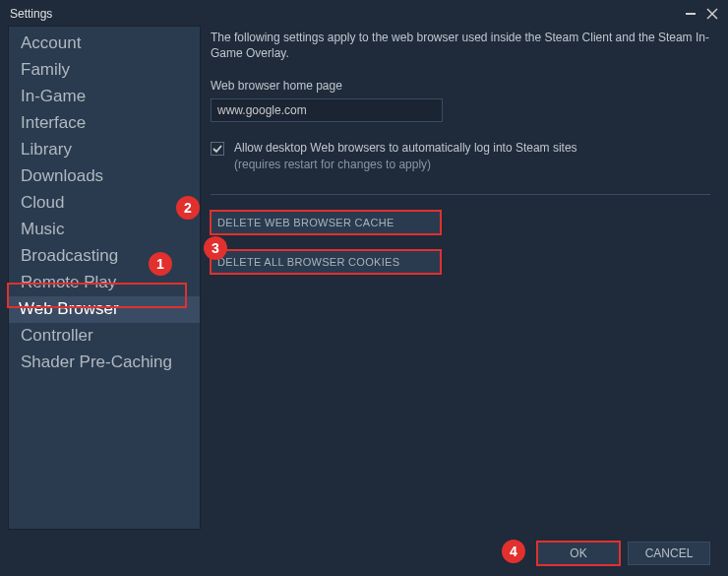  I want to click on footer: OK CANCEL, so click(364, 553).